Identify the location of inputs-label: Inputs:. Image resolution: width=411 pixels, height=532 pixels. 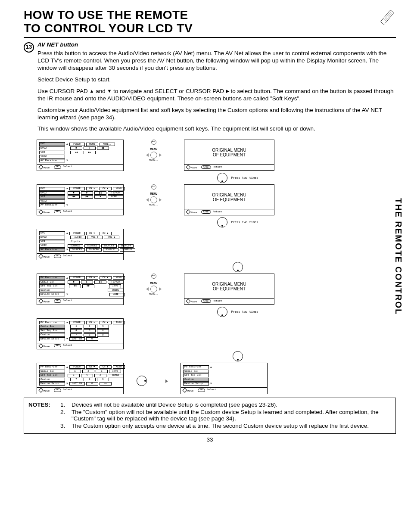
(83, 242).